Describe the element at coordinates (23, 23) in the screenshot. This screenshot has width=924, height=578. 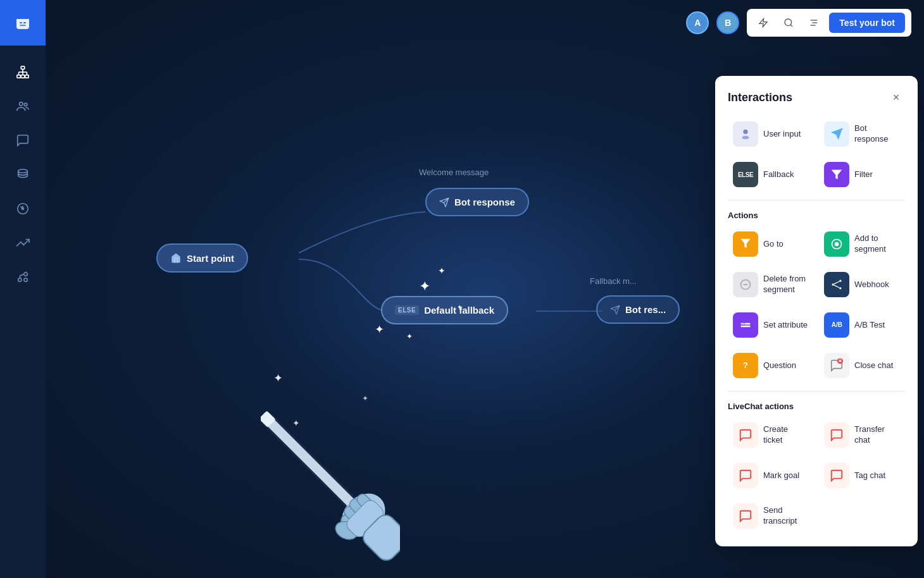
I see `logo-icon` at that location.